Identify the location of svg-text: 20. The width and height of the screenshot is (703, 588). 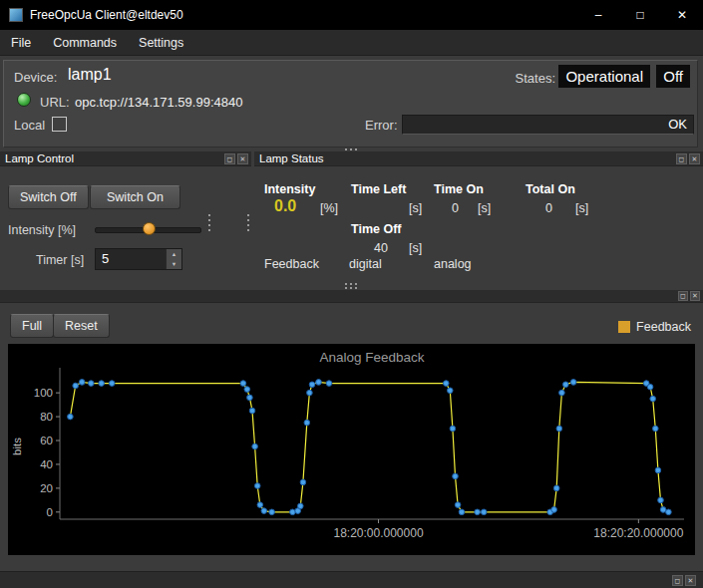
(46, 488).